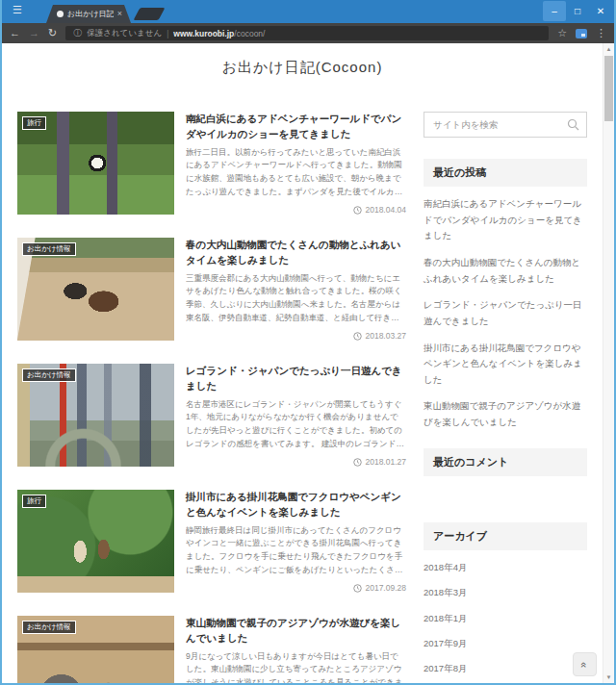 This screenshot has width=616, height=685. I want to click on recent-comments-empty, so click(505, 495).